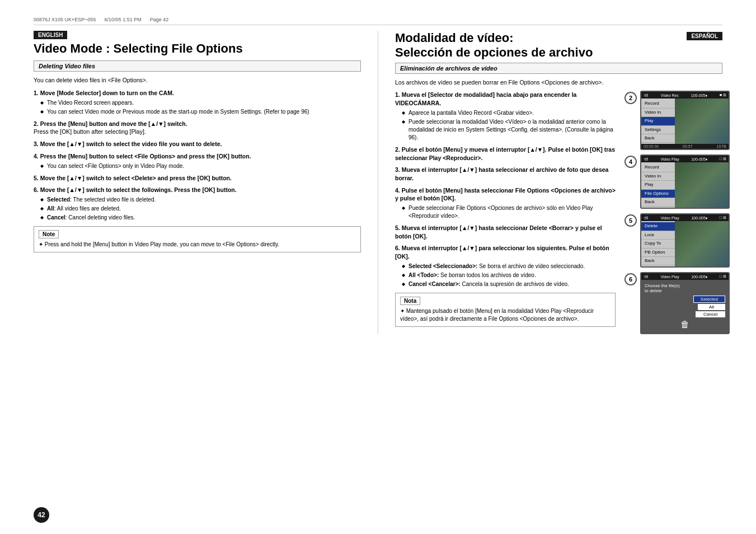  What do you see at coordinates (509, 212) in the screenshot?
I see `right-step-4-bullets: Puede seleccionar File Options <Opciones…` at bounding box center [509, 212].